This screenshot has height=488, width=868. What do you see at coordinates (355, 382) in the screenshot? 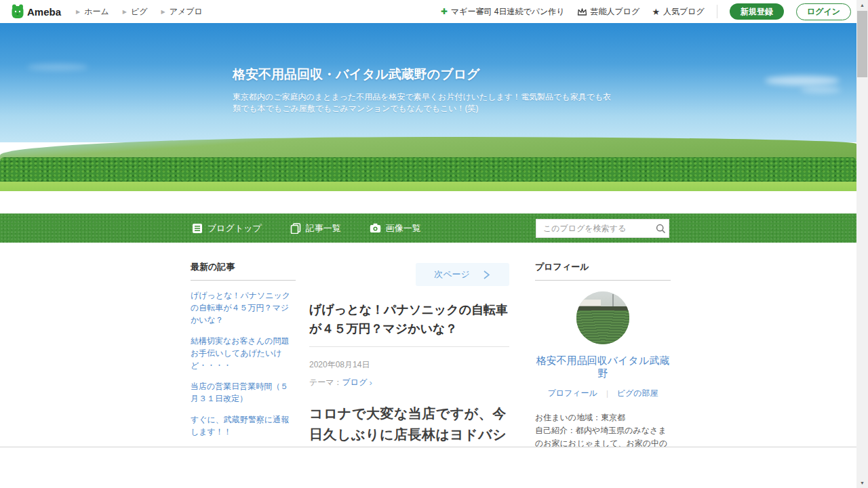
I see `theme-link: ブログ` at bounding box center [355, 382].